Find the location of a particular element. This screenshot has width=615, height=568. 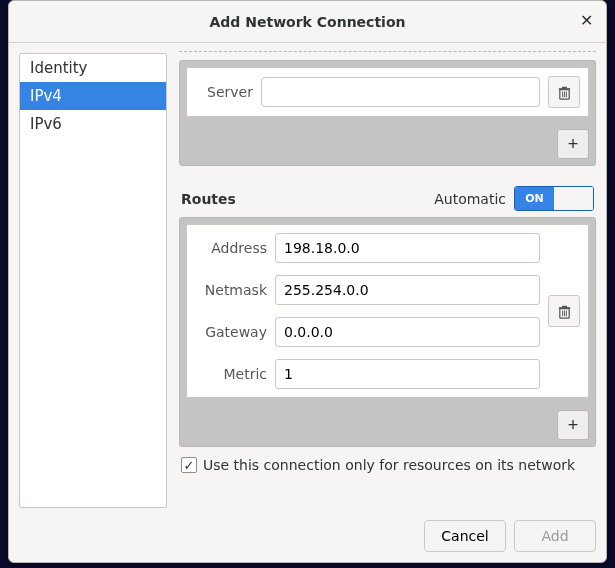

server-input is located at coordinates (400, 92).